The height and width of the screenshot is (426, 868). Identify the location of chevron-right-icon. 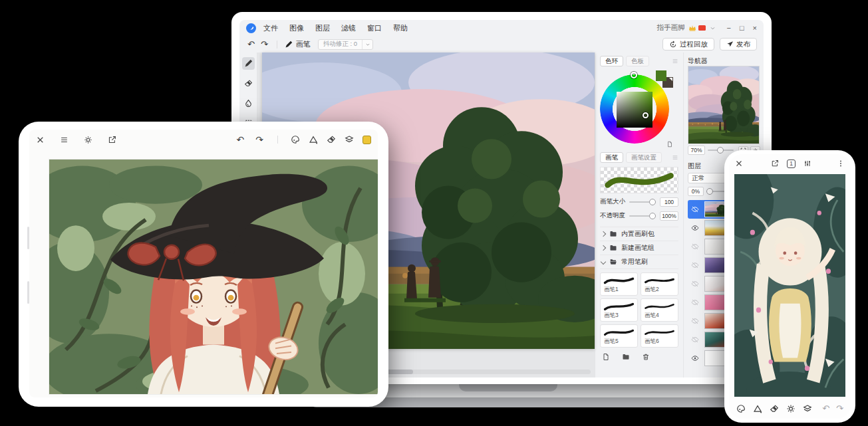
(603, 248).